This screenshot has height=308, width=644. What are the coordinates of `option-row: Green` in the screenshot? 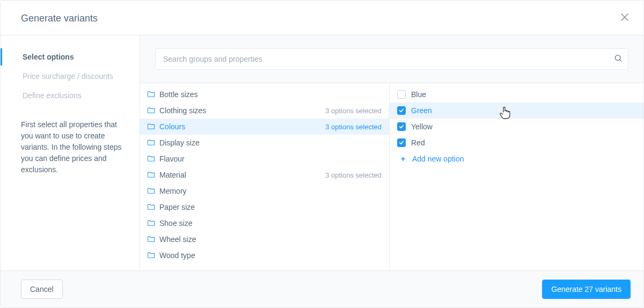 It's located at (516, 111).